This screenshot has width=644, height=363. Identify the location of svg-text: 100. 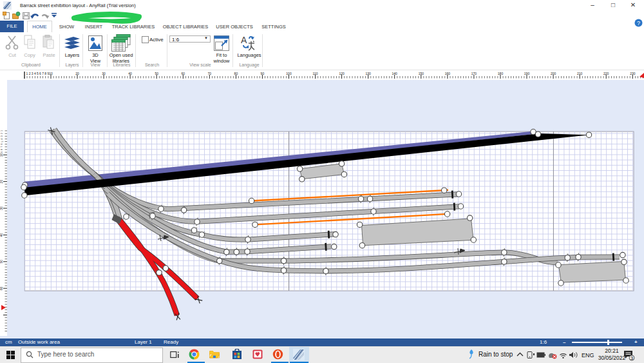
(289, 74).